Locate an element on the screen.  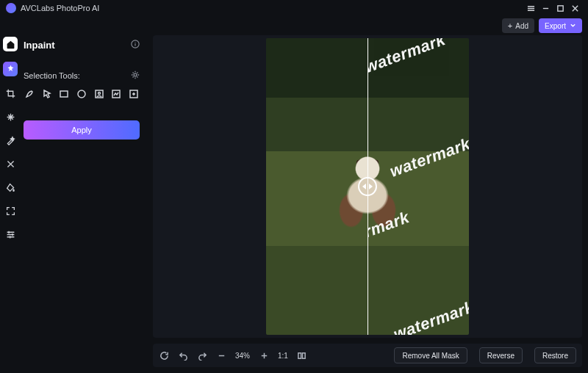
export-button: Export is located at coordinates (560, 26).